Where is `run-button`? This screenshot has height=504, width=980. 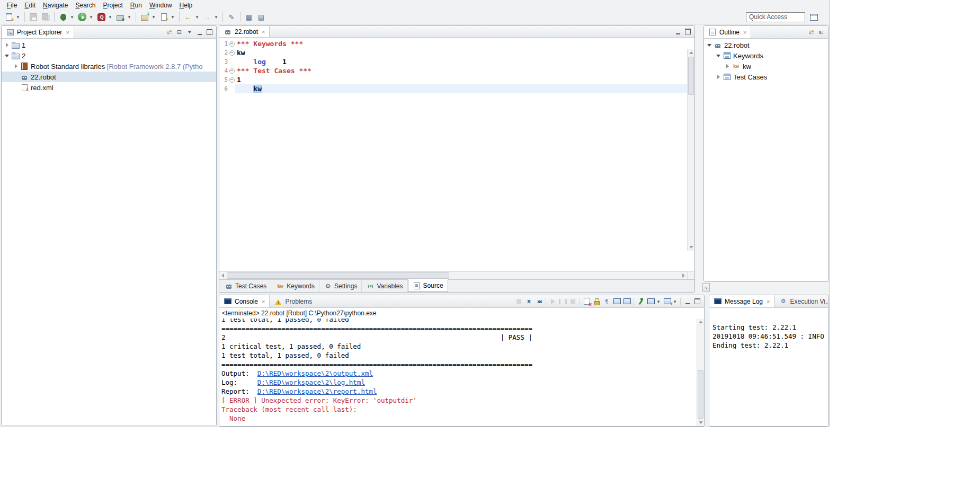 run-button is located at coordinates (82, 17).